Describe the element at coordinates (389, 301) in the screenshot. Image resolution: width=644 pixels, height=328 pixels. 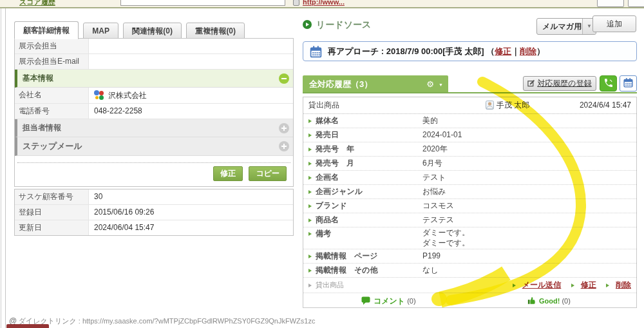
I see `comment-label: コメント` at that location.